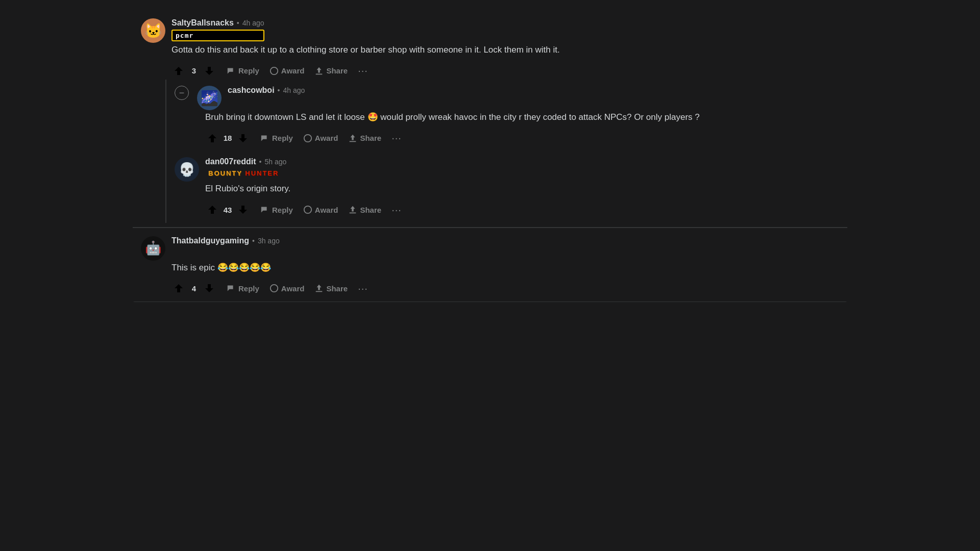 The image size is (980, 551). What do you see at coordinates (194, 71) in the screenshot?
I see `vote-section-salty: 3` at bounding box center [194, 71].